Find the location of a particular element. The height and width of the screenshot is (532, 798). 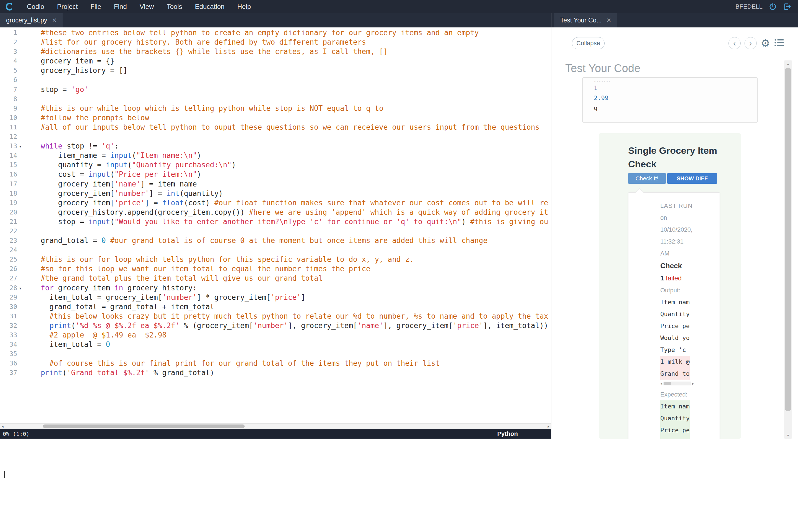

code-line: 6 is located at coordinates (276, 80).